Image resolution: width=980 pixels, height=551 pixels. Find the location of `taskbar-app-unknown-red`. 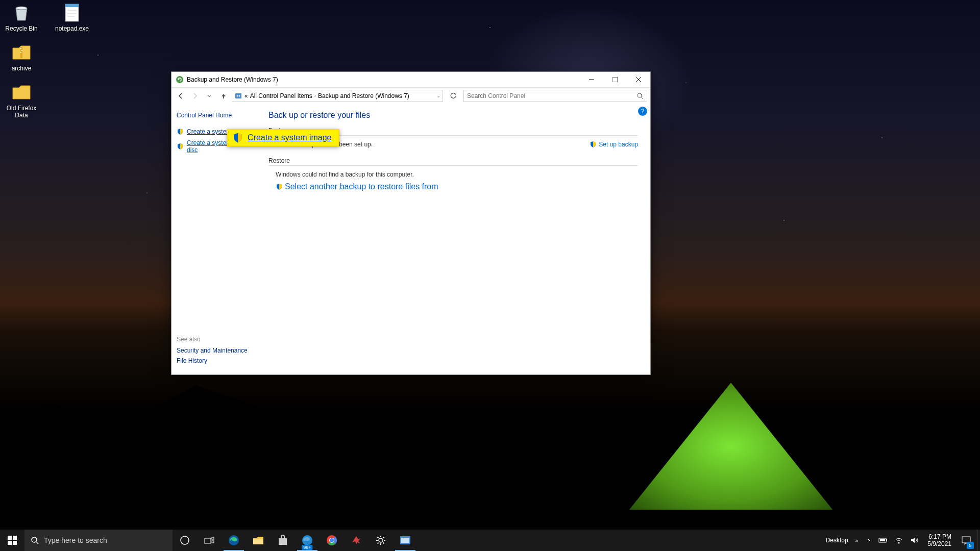

taskbar-app-unknown-red is located at coordinates (356, 540).